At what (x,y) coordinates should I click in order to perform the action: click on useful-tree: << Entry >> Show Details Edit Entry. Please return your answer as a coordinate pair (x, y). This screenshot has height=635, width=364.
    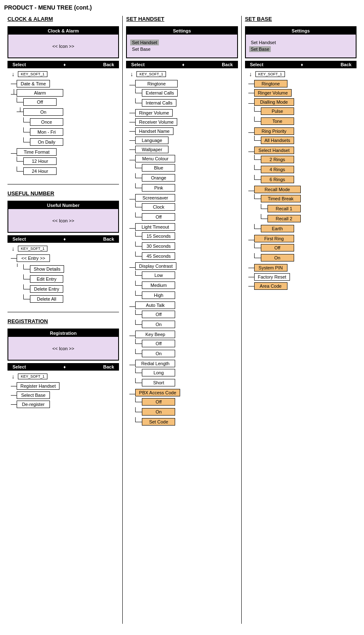
    Looking at the image, I should click on (65, 279).